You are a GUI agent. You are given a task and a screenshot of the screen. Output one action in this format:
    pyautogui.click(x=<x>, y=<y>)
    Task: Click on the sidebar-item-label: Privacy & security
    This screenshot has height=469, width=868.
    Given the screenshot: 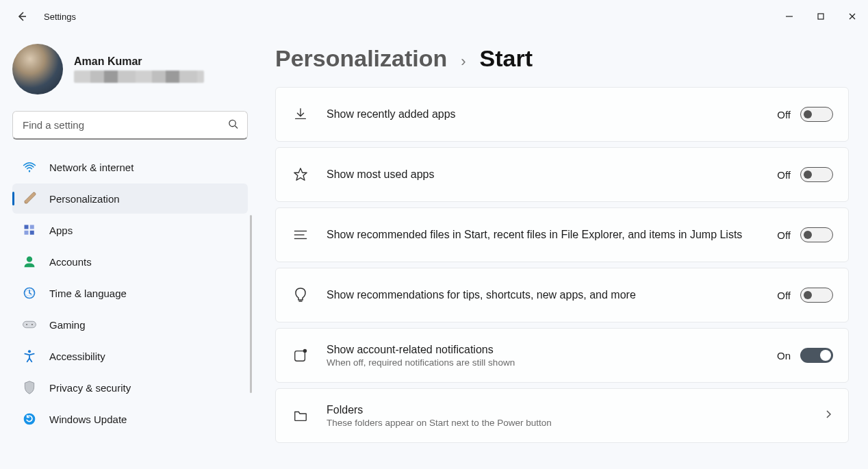 What is the action you would take?
    pyautogui.click(x=90, y=388)
    